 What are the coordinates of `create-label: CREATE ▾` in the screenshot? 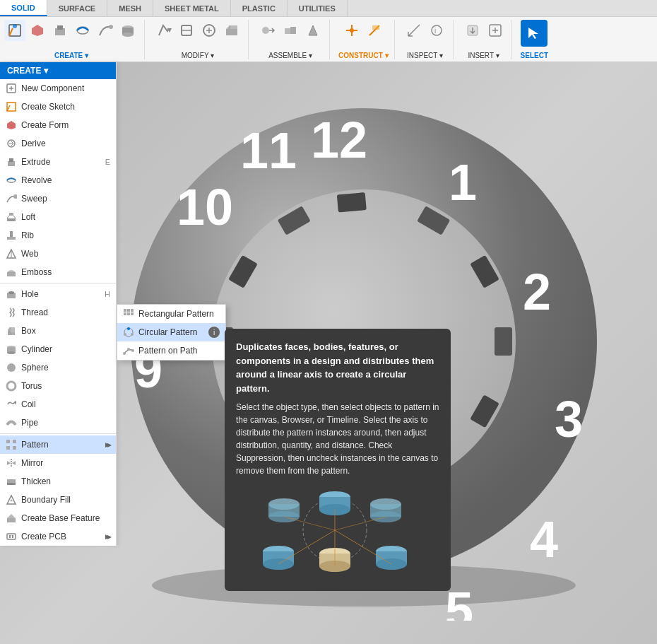 It's located at (71, 55).